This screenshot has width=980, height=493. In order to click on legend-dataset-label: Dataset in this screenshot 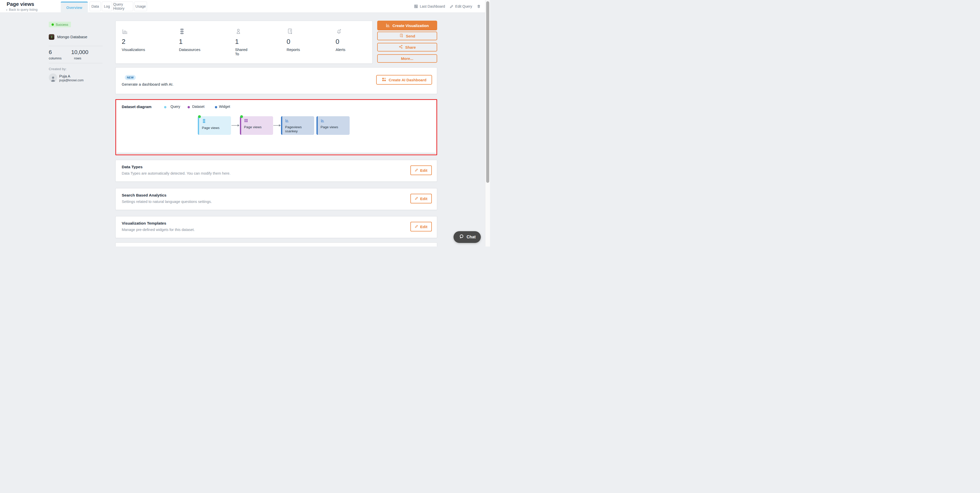, I will do `click(198, 106)`.